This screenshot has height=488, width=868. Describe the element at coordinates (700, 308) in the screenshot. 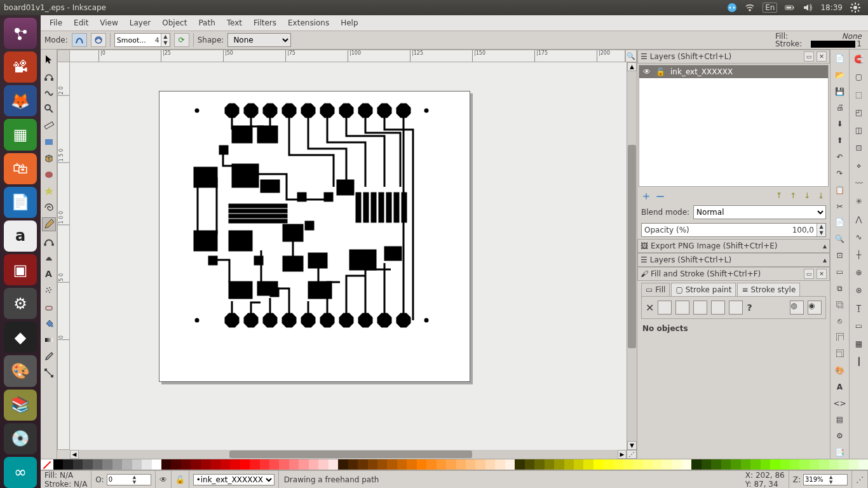

I see `fill-radial-button` at that location.